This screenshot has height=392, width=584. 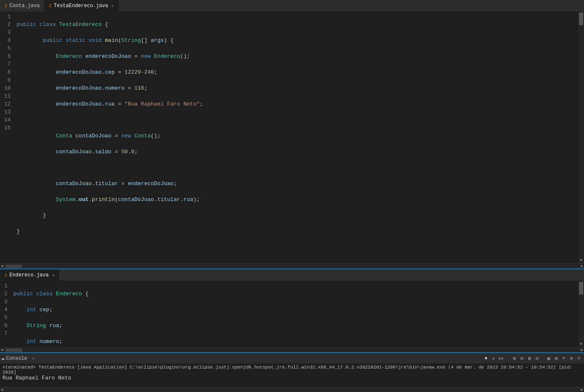 I want to click on toolbar-btn-11: ⊟, so click(x=571, y=358).